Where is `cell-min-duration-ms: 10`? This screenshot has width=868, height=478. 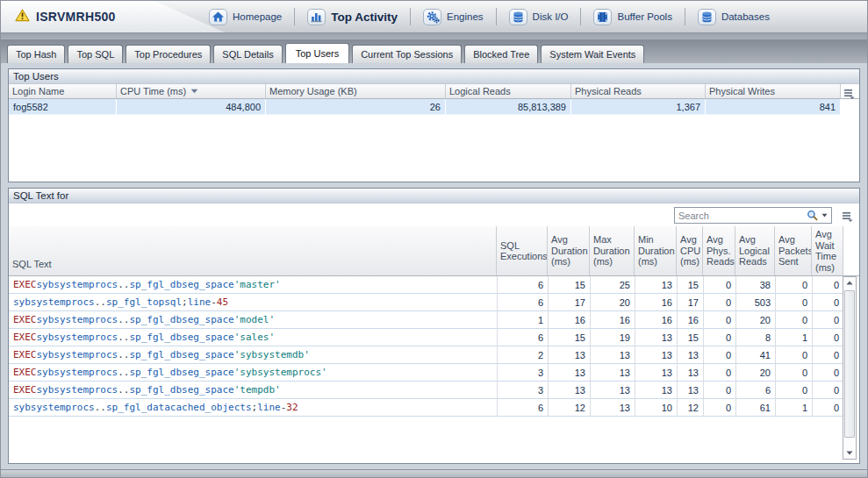 cell-min-duration-ms: 10 is located at coordinates (656, 408).